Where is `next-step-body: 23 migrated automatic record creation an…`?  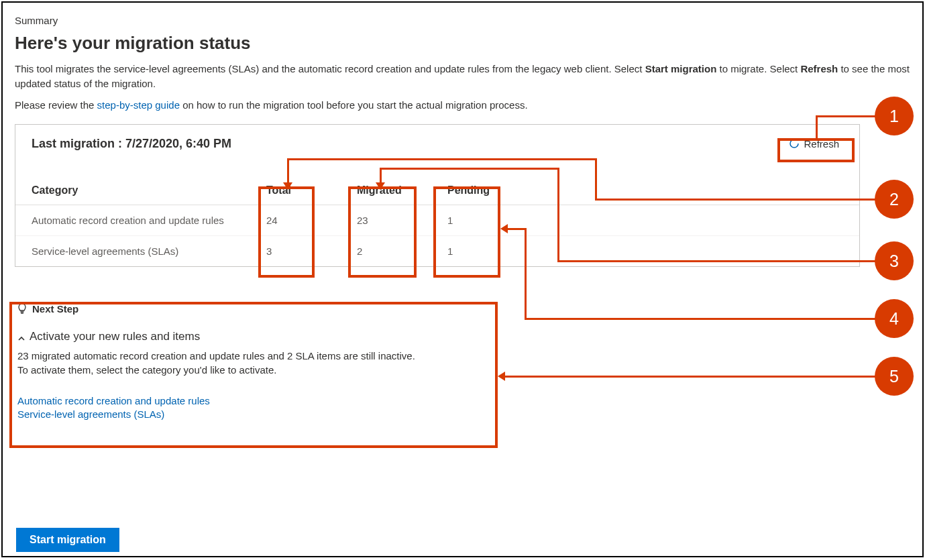
next-step-body: 23 migrated automatic record creation an… is located at coordinates (254, 363).